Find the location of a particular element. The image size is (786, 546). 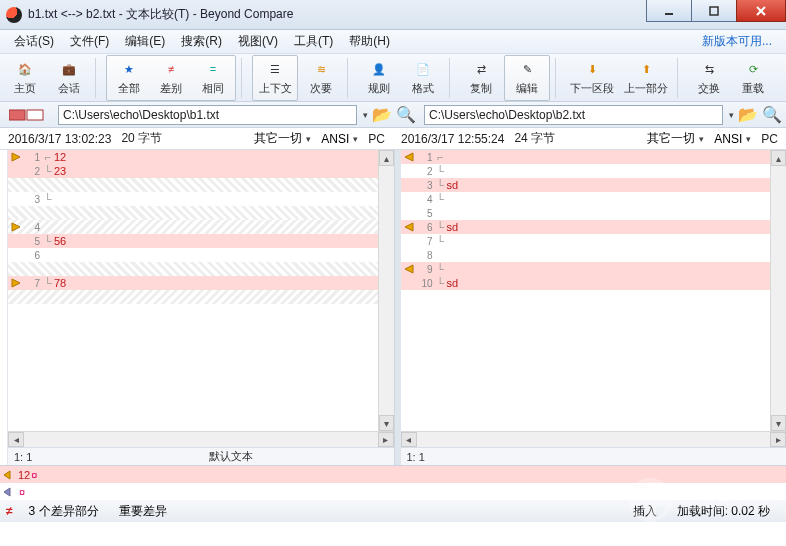

menubar: 会话(S)文件(F)编辑(E)搜索(R)视图(V)工具(T)帮助(H) 新版本可… is located at coordinates (393, 42).